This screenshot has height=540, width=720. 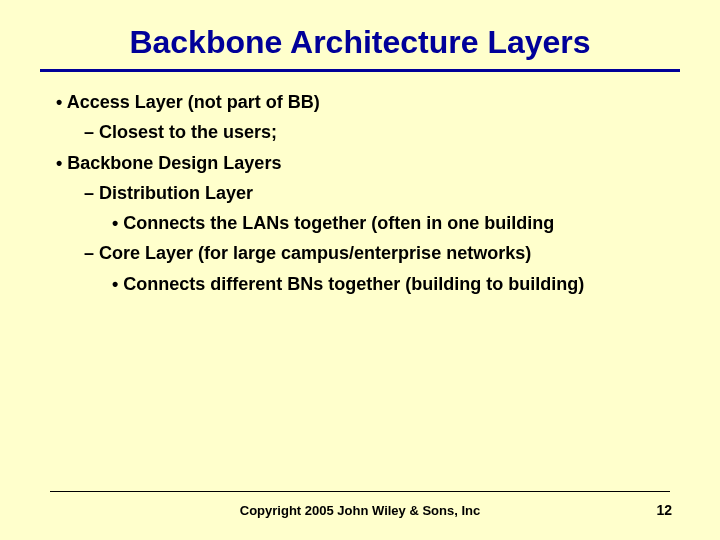 I want to click on bullet-text: Core Layer (for large campus/enterprise …, so click(x=315, y=253).